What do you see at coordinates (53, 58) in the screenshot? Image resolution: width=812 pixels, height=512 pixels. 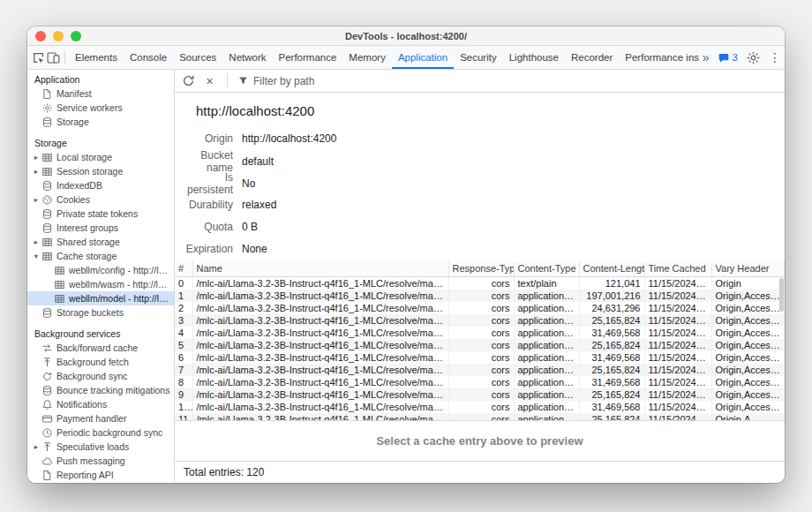 I see `device-toolbar-icon` at bounding box center [53, 58].